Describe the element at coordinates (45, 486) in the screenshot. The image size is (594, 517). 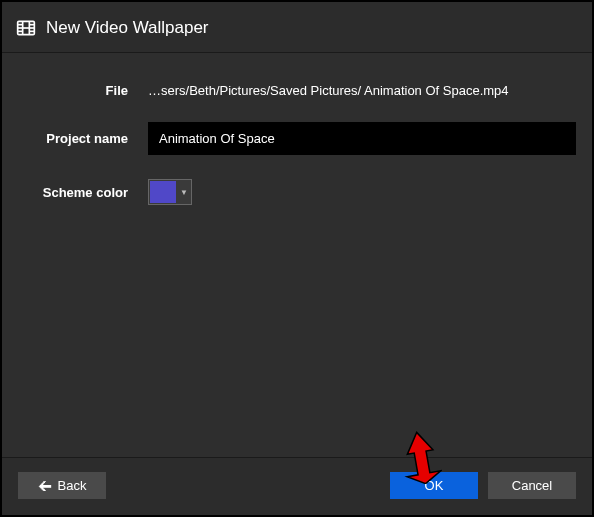
I see `arrow-left-icon: 🡨` at that location.